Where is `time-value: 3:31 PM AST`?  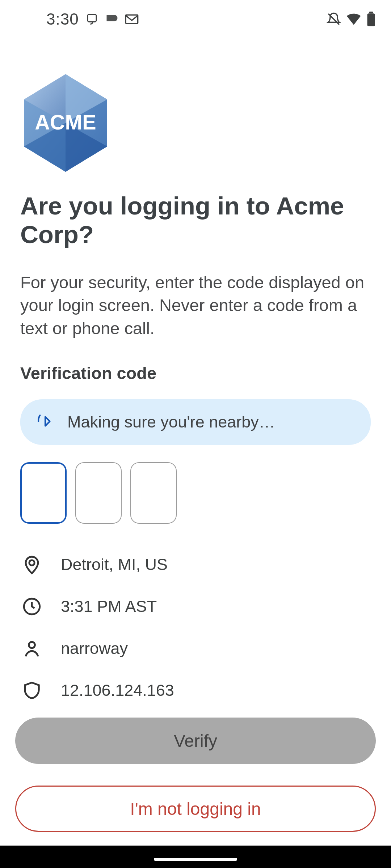 time-value: 3:31 PM AST is located at coordinates (109, 607).